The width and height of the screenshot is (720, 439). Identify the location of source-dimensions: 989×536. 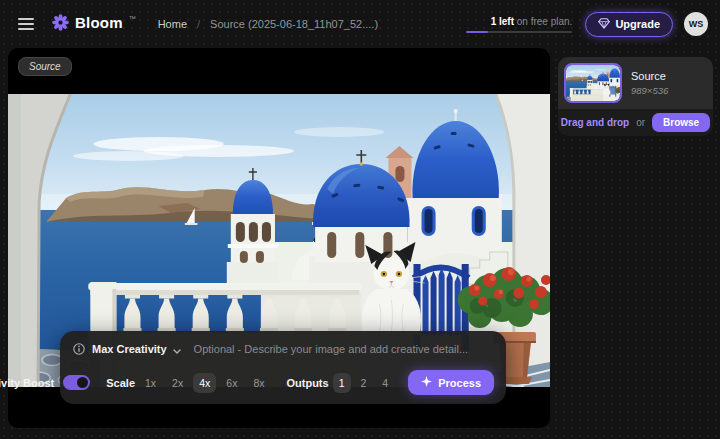
(650, 90).